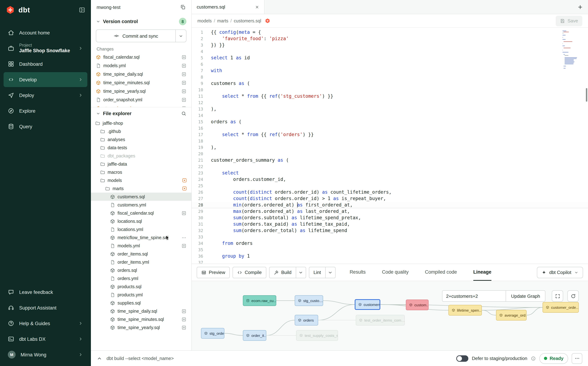 This screenshot has width=588, height=366. I want to click on tree-file-locations-sql: locations.sql, so click(141, 221).